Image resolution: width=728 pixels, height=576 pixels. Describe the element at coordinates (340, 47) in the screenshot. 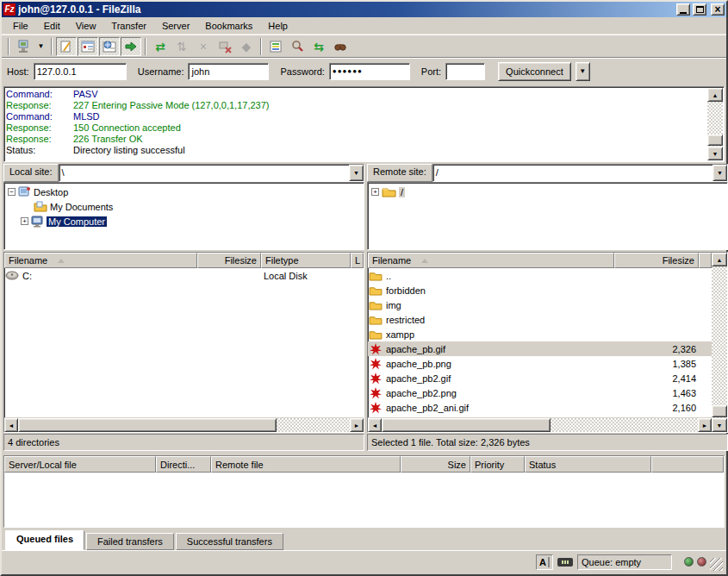

I see `find-files-button` at that location.